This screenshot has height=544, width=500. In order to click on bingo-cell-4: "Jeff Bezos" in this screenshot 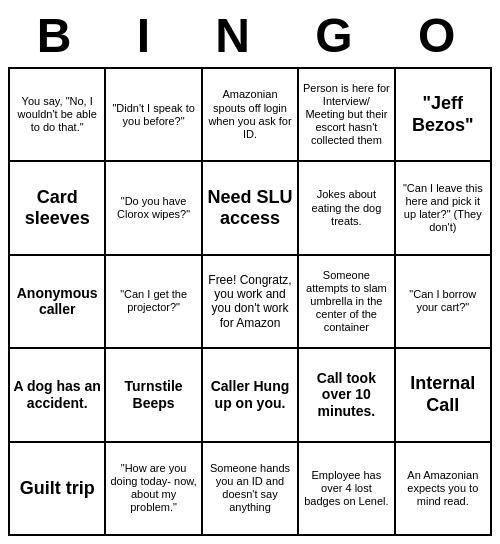, I will do `click(444, 116)`.